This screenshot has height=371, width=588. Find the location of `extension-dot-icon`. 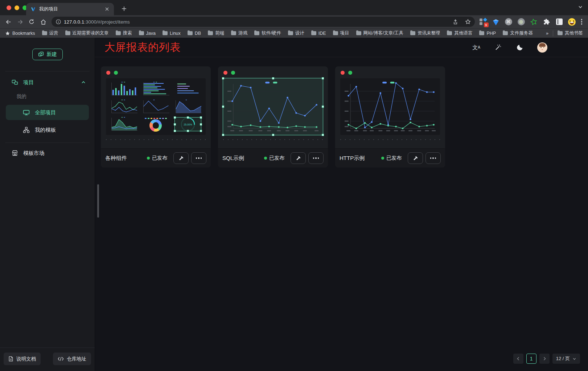

extension-dot-icon is located at coordinates (521, 22).